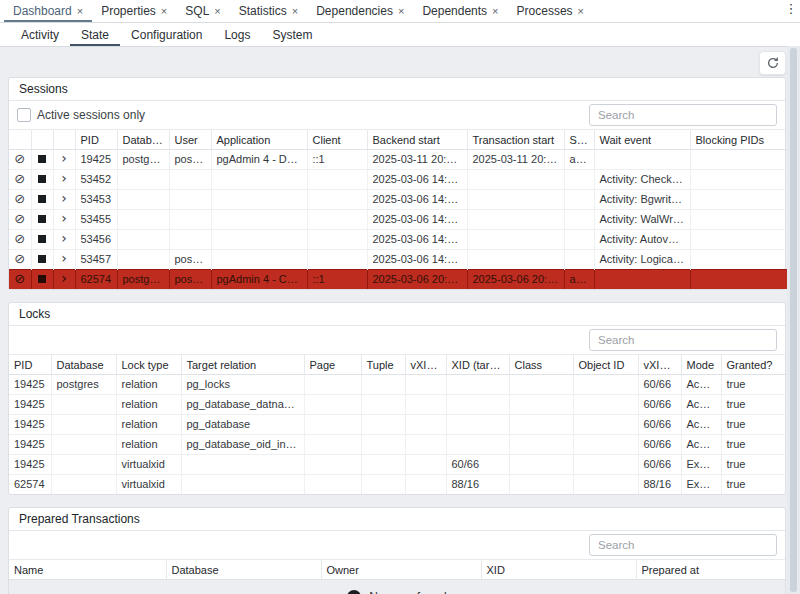 The height and width of the screenshot is (594, 800). What do you see at coordinates (259, 280) in the screenshot?
I see `cell-application: pgAdmin 4 - CONN:6...` at bounding box center [259, 280].